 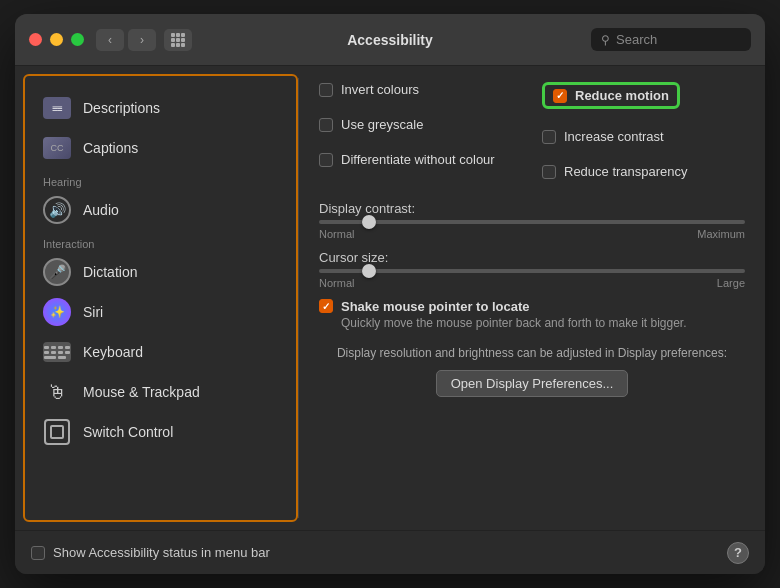 I want to click on use-greyscale-checkbox, so click(x=326, y=125).